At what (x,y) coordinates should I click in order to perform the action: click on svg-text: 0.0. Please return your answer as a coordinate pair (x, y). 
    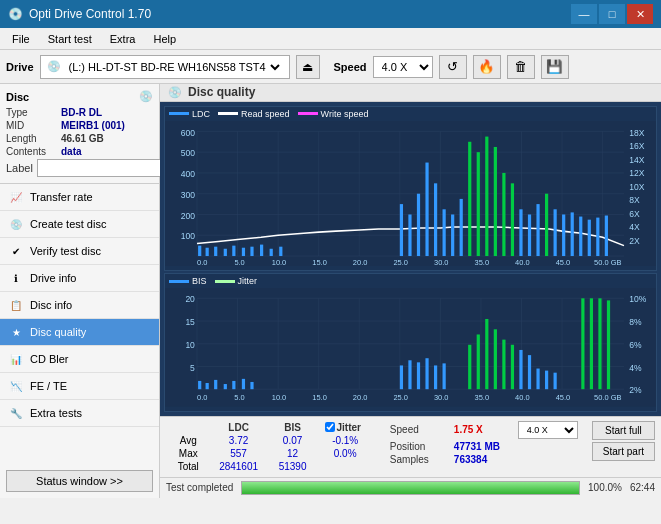
    Looking at the image, I should click on (202, 262).